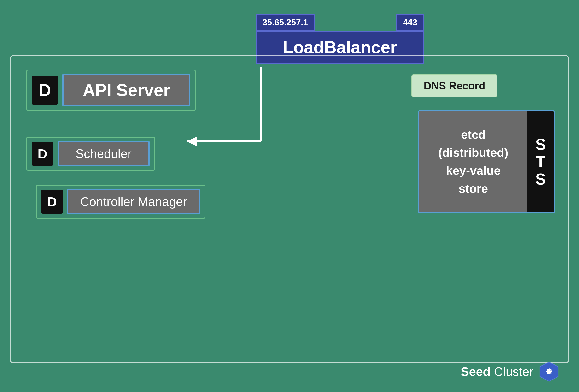  Describe the element at coordinates (42, 154) in the screenshot. I see `scheduler-d-badge: D` at that location.